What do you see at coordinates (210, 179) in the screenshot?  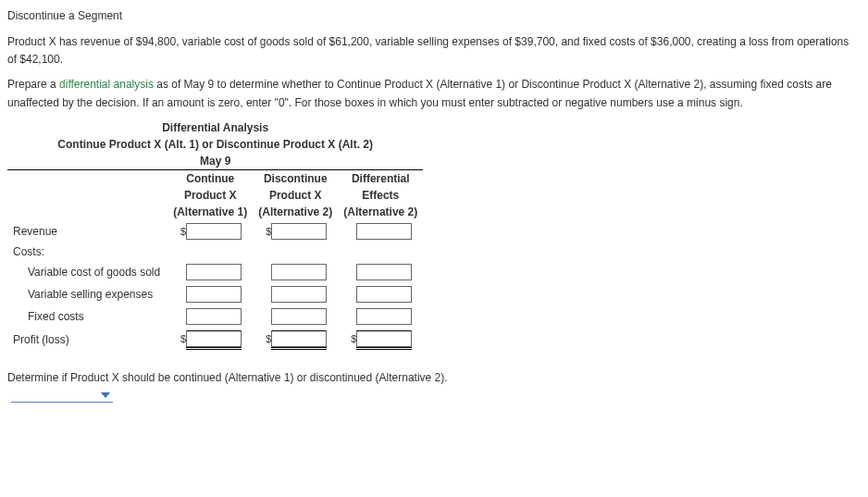 I see `col1-header-l1: Continue` at bounding box center [210, 179].